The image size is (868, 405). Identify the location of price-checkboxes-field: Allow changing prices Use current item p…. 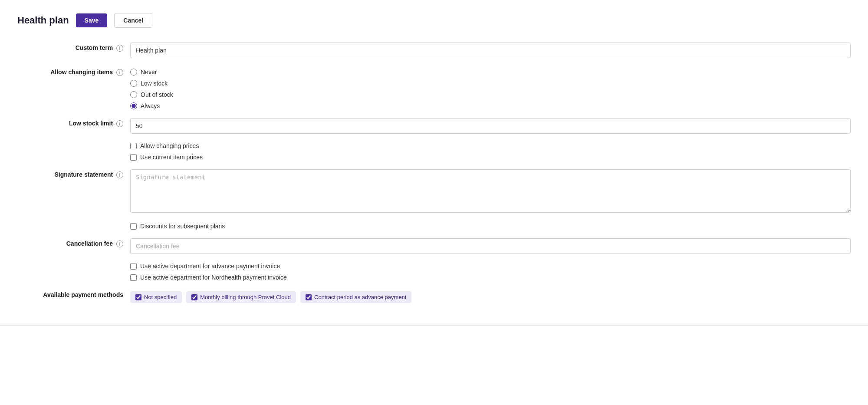
(490, 151).